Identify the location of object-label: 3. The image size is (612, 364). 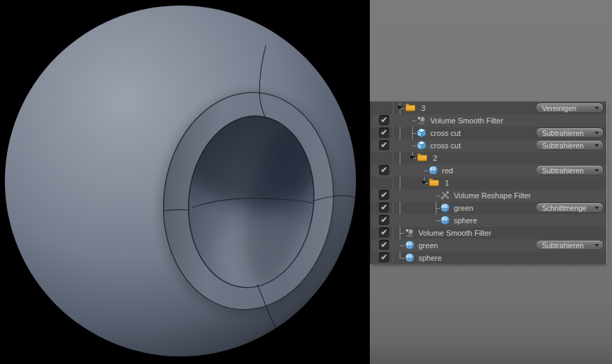
(423, 108).